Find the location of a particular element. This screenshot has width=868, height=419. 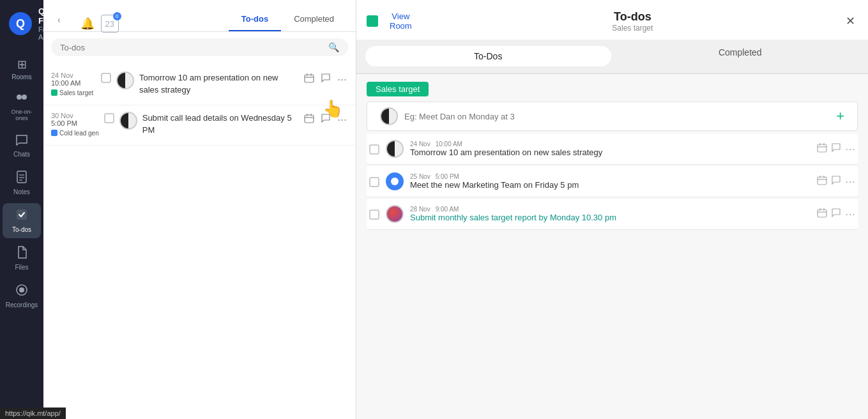

sidebar-item-one-on-ones: One-on-ones is located at coordinates (22, 107).